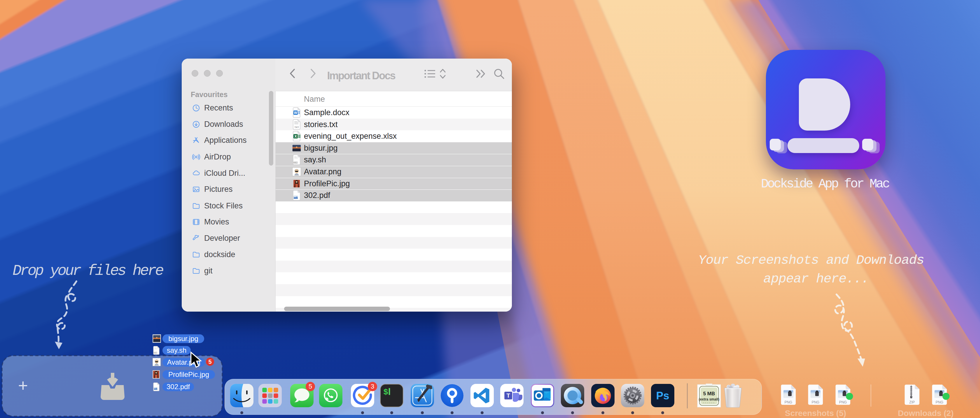 The image size is (980, 418). I want to click on svg-text: (extra small), so click(709, 399).